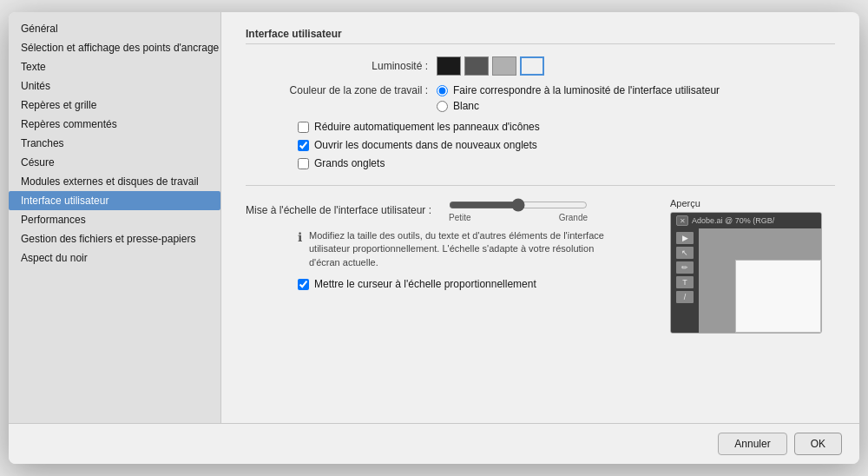 The image size is (868, 476). Describe the element at coordinates (682, 221) in the screenshot. I see `apercu-close-btn: ✕` at that location.